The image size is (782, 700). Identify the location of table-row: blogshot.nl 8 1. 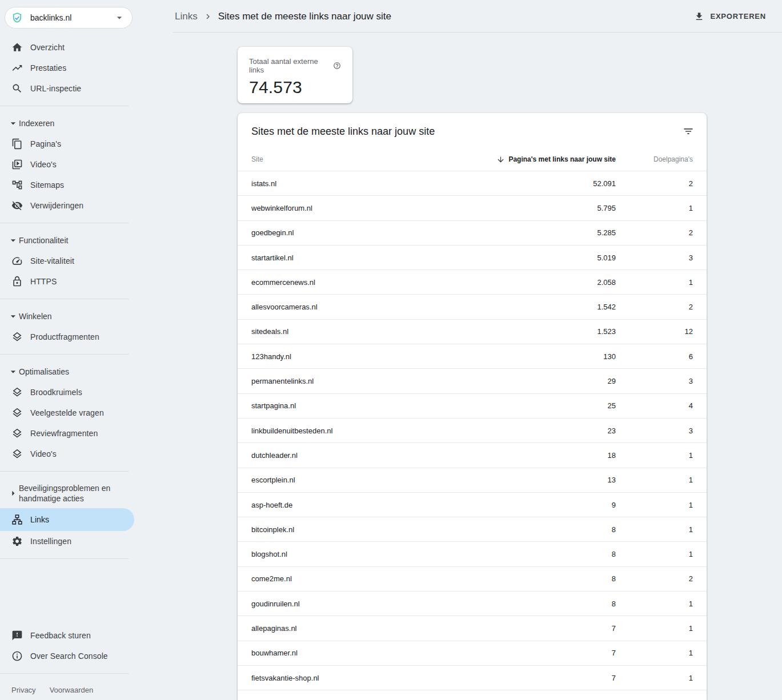
(472, 554).